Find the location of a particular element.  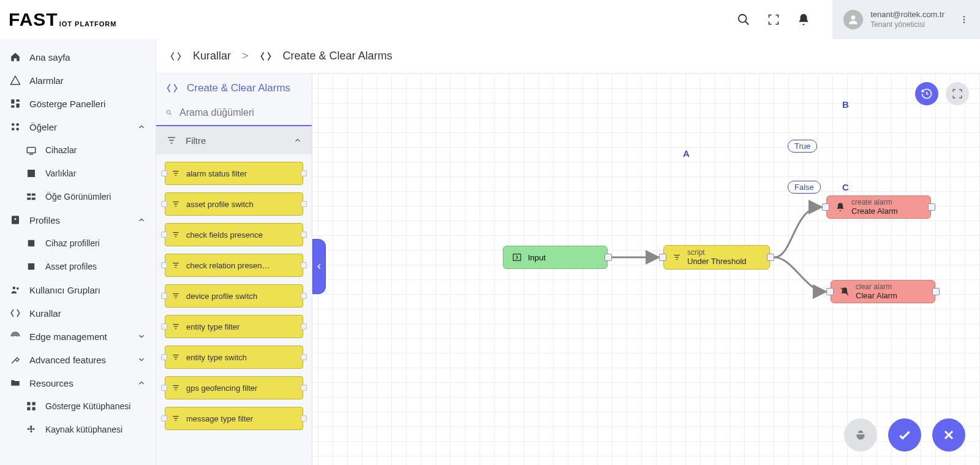

nav-dashboard-lib: Gösterge Kütüphanesi is located at coordinates (78, 406).